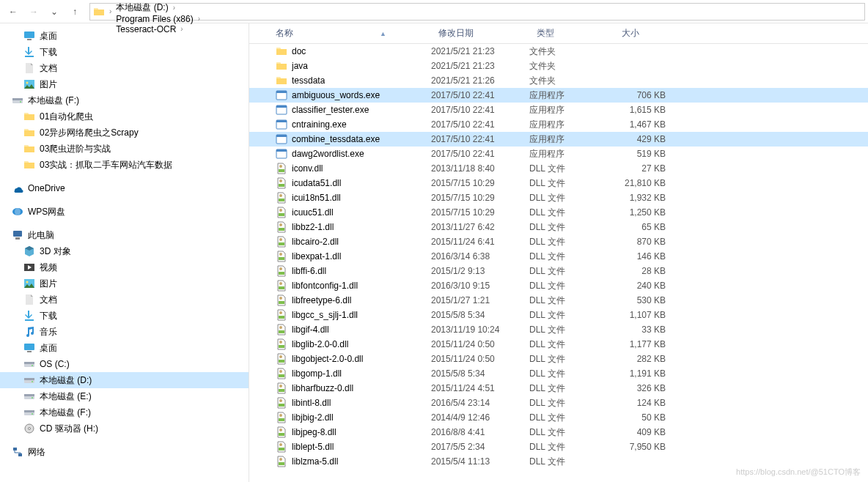 The height and width of the screenshot is (482, 868). What do you see at coordinates (75, 12) in the screenshot?
I see `nav-up-button: ↑` at bounding box center [75, 12].